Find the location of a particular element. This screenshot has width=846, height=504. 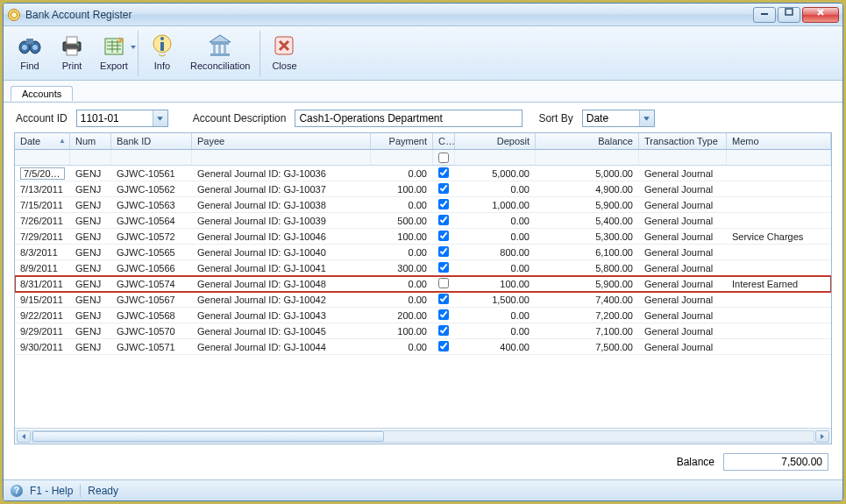

account-id-input is located at coordinates (115, 118).